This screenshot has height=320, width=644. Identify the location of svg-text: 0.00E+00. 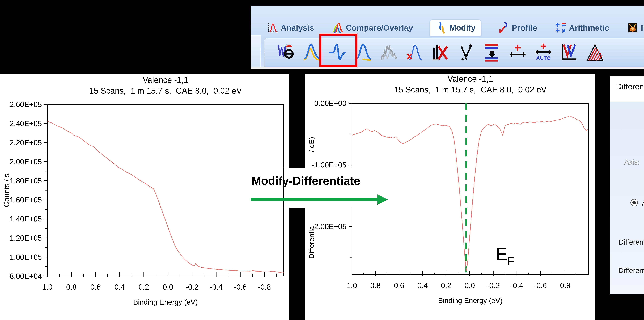
(330, 103).